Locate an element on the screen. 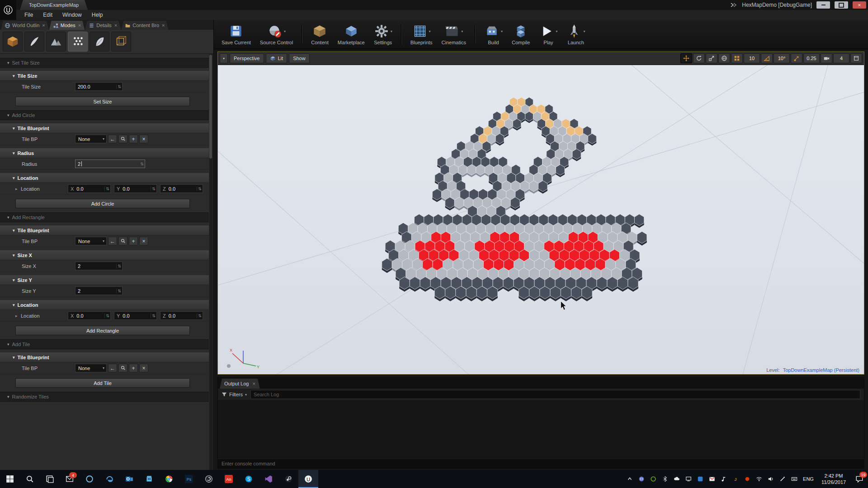 The image size is (868, 488). perspective-button: Perspective is located at coordinates (247, 58).